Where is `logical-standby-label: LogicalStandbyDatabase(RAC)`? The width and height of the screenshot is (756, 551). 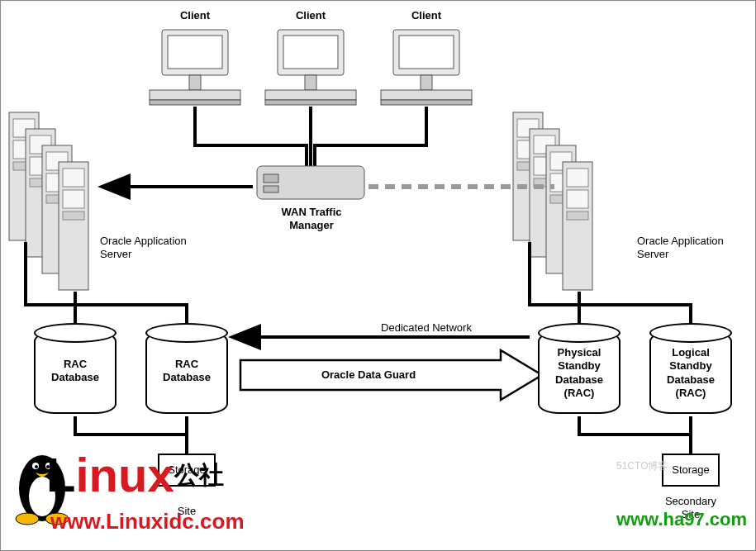
logical-standby-label: LogicalStandbyDatabase(RAC) is located at coordinates (691, 373).